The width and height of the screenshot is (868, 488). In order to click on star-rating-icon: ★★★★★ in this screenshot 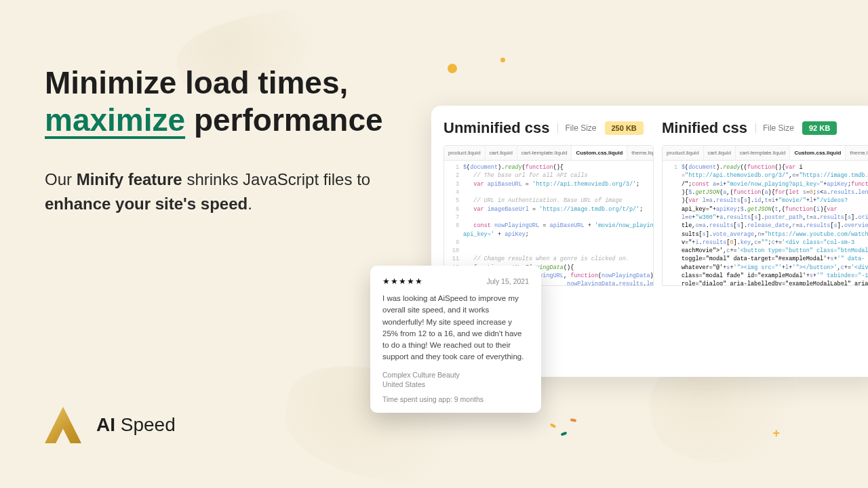, I will do `click(403, 281)`.